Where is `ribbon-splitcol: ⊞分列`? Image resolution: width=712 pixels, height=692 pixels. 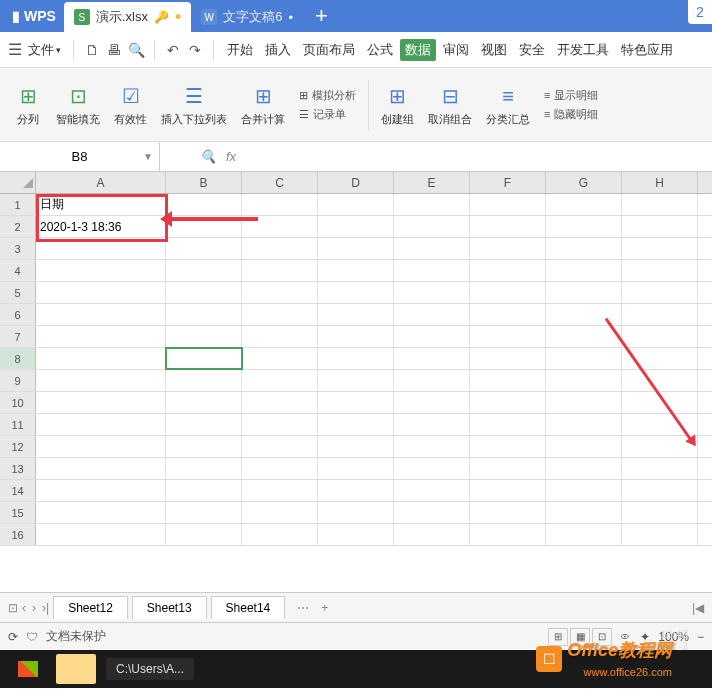
ribbon-splitcol: ⊞分列 is located at coordinates (28, 104).